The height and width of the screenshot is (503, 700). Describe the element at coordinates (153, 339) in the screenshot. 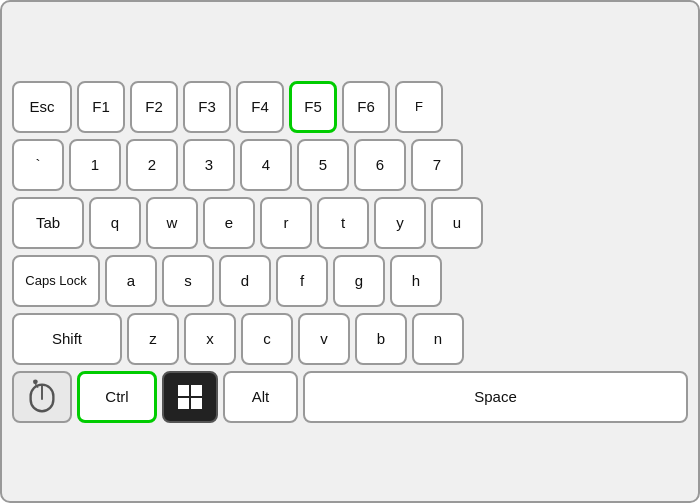

I see `key-z: z` at that location.